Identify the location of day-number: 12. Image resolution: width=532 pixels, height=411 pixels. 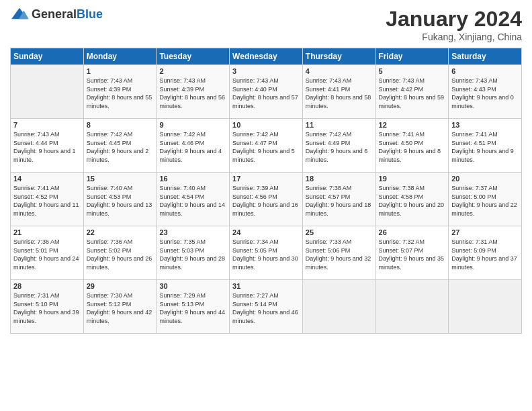
(412, 125).